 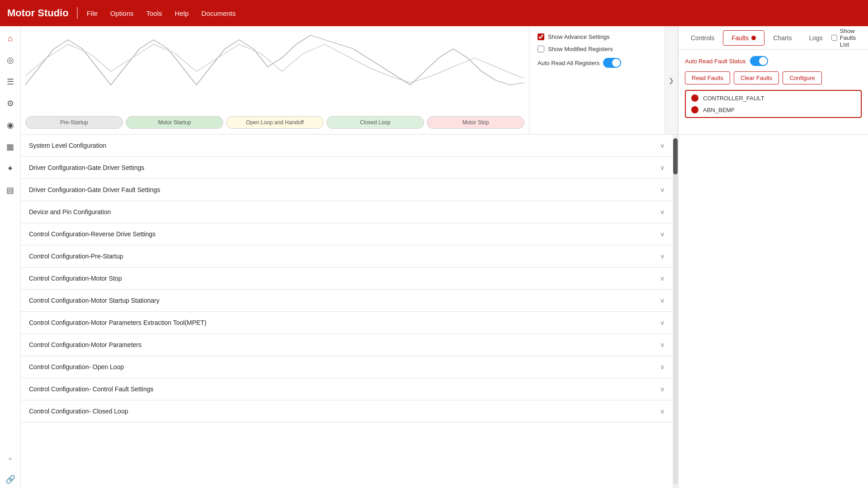 What do you see at coordinates (848, 38) in the screenshot?
I see `tab-right-area: Show Faults List` at bounding box center [848, 38].